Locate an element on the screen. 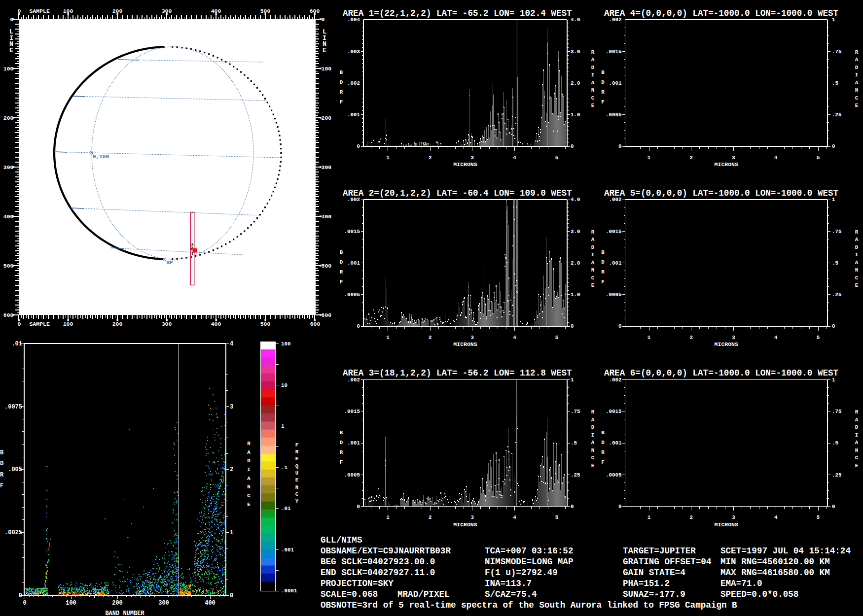  svg-text: U is located at coordinates (297, 473).